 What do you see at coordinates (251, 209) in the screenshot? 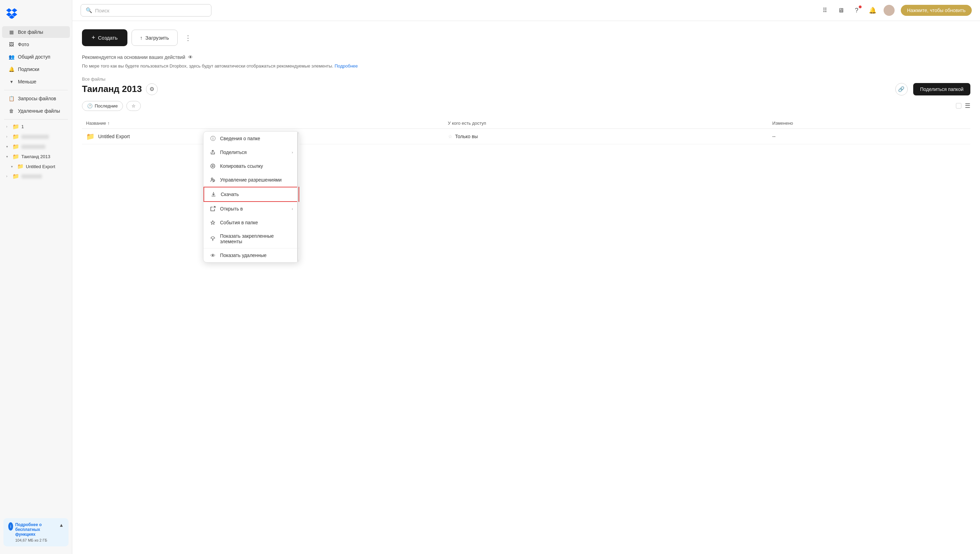
I see `context-menu-item-open-in: Открыть в ›` at bounding box center [251, 209].